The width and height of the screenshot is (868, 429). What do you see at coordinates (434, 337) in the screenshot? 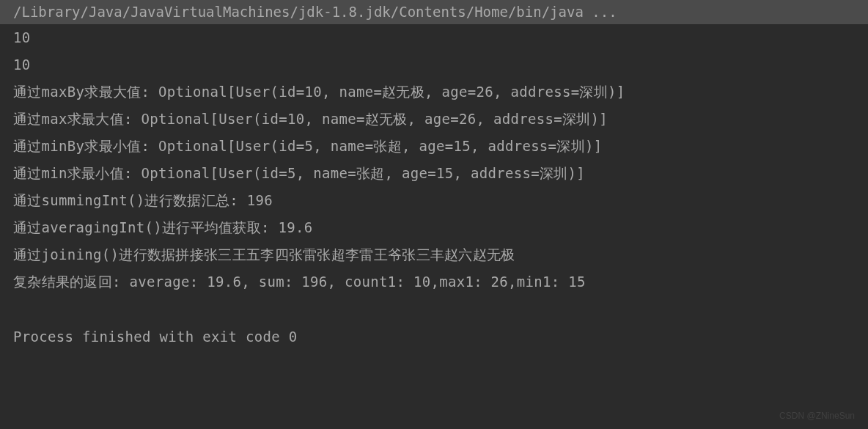
I see `exit-message: Process finished with exit code 0` at bounding box center [434, 337].